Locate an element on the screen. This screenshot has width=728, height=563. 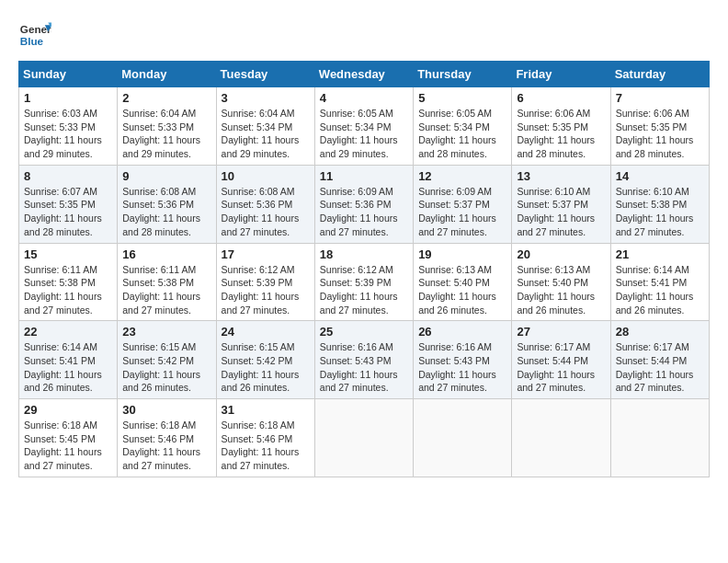
calendar-cell: 26Sunrise: 6:16 AM Sunset: 5:43 PM Dayli… is located at coordinates (463, 361).